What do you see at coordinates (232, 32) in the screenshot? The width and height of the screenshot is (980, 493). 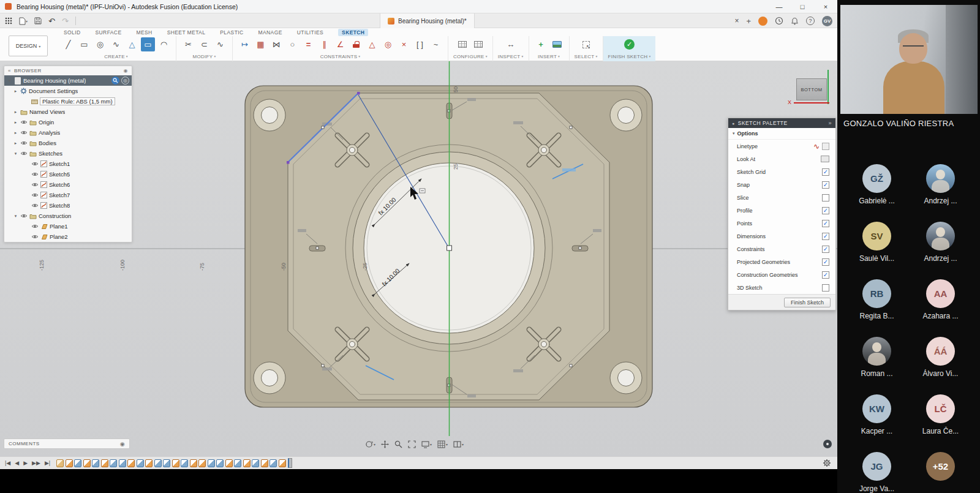 I see `ribbon-tab-plastic: PLASTIC` at bounding box center [232, 32].